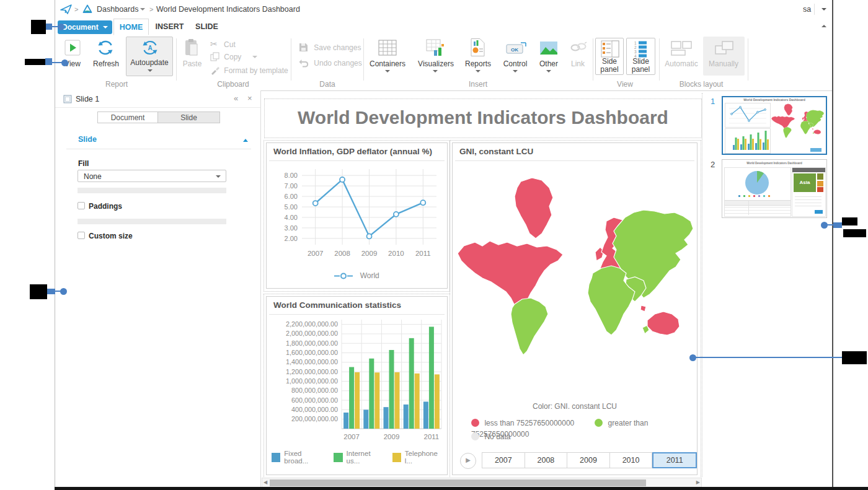 The height and width of the screenshot is (490, 868). I want to click on reports-button, so click(478, 48).